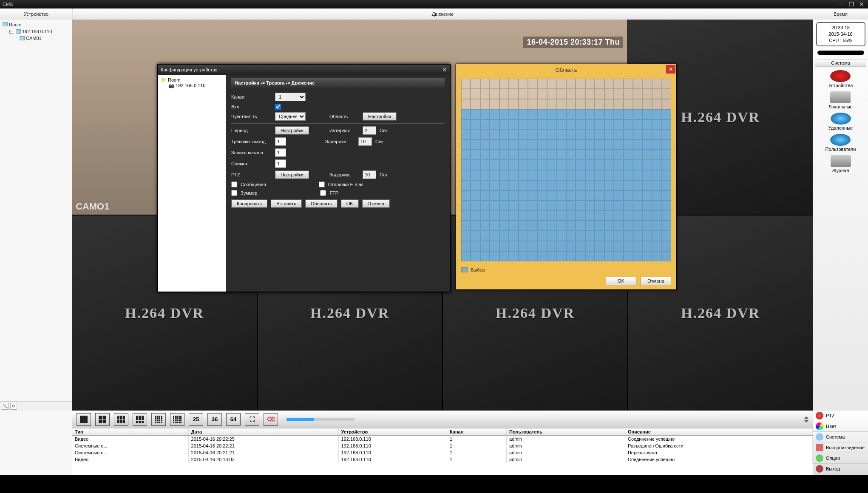 The height and width of the screenshot is (493, 868). Describe the element at coordinates (286, 204) in the screenshot. I see `paste-button: Вставить` at that location.